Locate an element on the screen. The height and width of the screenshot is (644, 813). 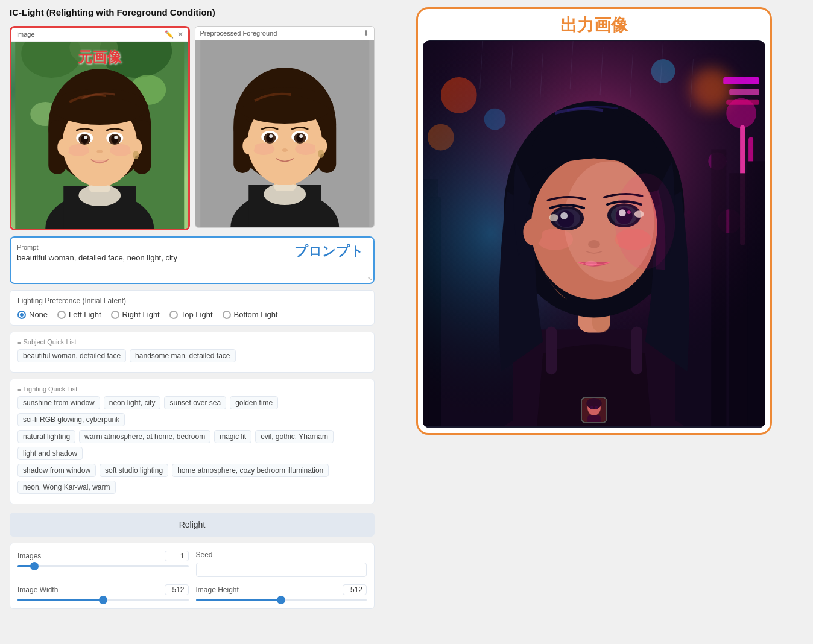
images-value: 1 is located at coordinates (177, 556).